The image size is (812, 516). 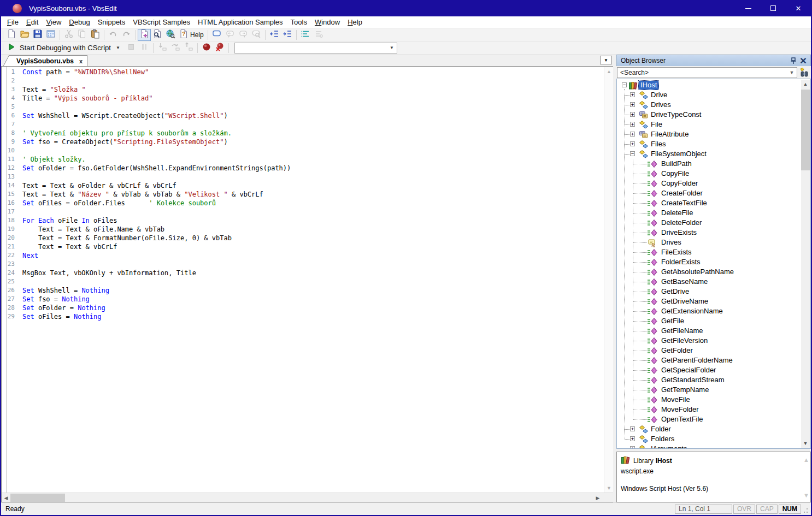 What do you see at coordinates (111, 22) in the screenshot?
I see `menu-item-snippets: Snippets` at bounding box center [111, 22].